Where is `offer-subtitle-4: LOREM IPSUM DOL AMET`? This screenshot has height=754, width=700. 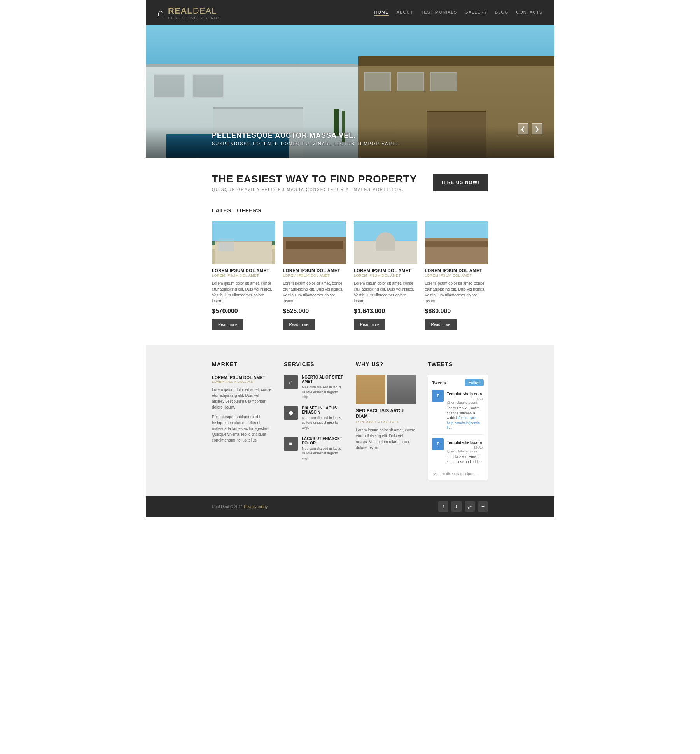
offer-subtitle-4: LOREM IPSUM DOL AMET is located at coordinates (457, 275).